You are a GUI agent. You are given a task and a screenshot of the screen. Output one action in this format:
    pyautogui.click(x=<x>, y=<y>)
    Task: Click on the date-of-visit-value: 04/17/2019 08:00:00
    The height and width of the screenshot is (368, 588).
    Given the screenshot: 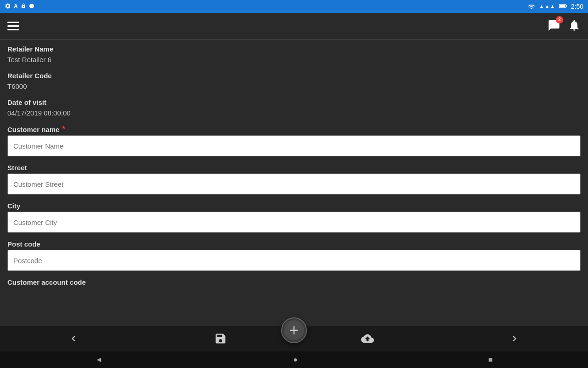 What is the action you would take?
    pyautogui.click(x=294, y=113)
    